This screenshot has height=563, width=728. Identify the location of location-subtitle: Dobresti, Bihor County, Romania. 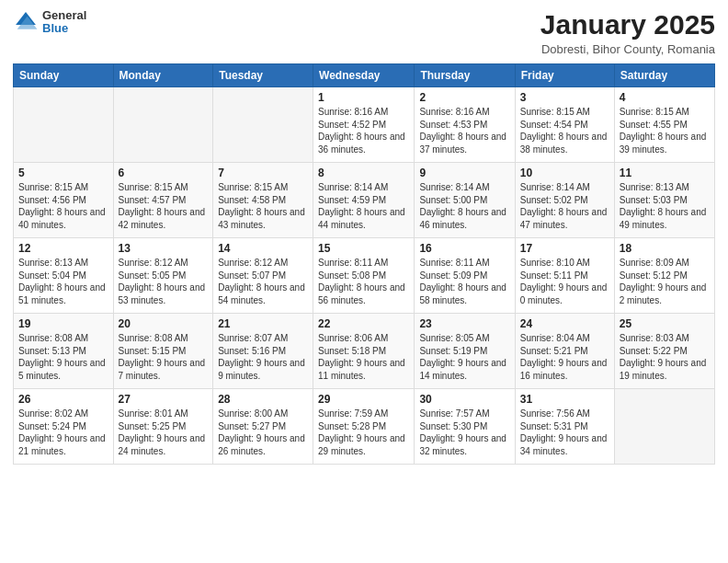
(628, 50).